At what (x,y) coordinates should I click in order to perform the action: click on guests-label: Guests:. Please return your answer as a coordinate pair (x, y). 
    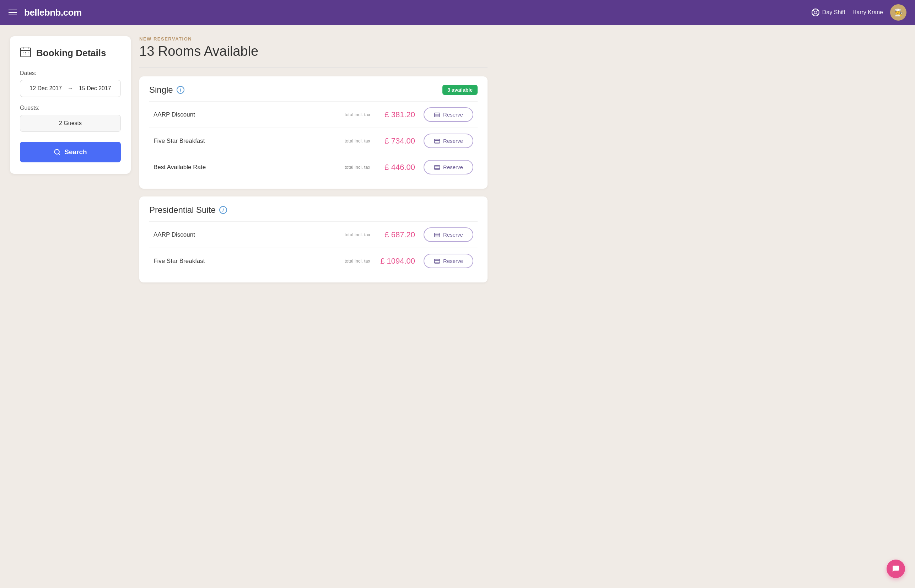
    Looking at the image, I should click on (70, 108).